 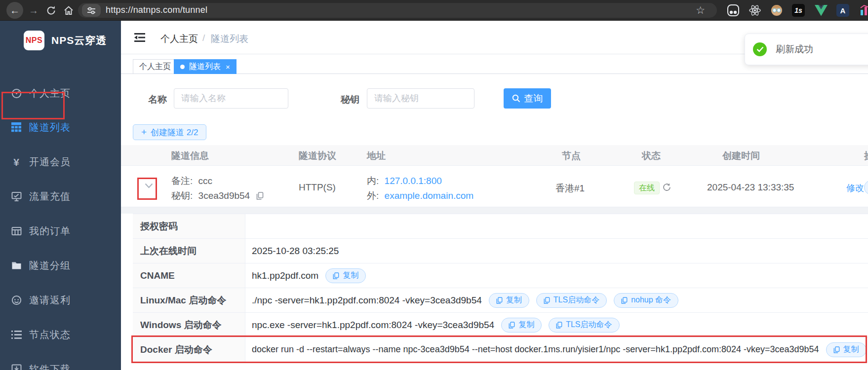 What do you see at coordinates (700, 10) in the screenshot?
I see `bookmark-star-icon: ☆` at bounding box center [700, 10].